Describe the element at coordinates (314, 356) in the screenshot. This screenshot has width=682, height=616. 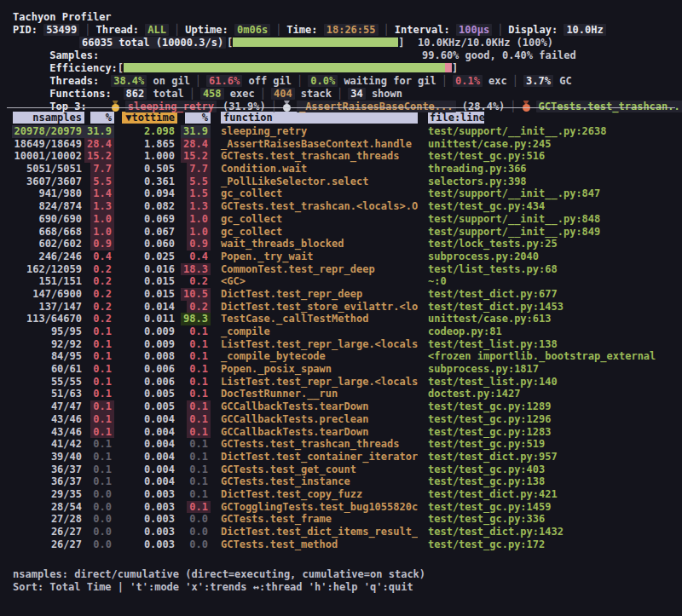
I see `function-cell: _compile_bytecode` at that location.